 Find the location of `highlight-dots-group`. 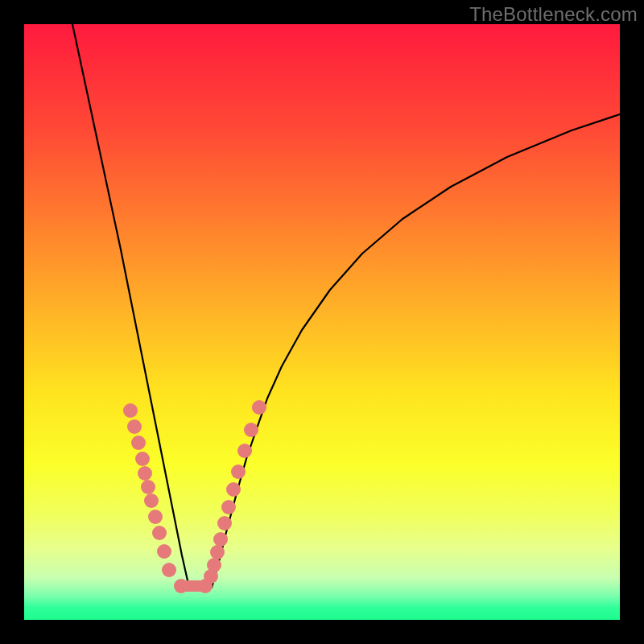

highlight-dots-group is located at coordinates (195, 497).